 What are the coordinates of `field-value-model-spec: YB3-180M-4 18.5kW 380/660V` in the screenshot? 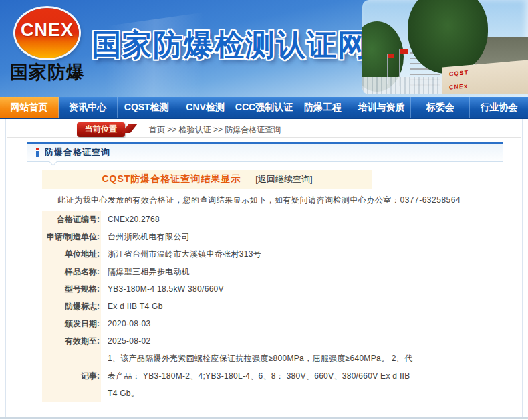 It's located at (261, 289).